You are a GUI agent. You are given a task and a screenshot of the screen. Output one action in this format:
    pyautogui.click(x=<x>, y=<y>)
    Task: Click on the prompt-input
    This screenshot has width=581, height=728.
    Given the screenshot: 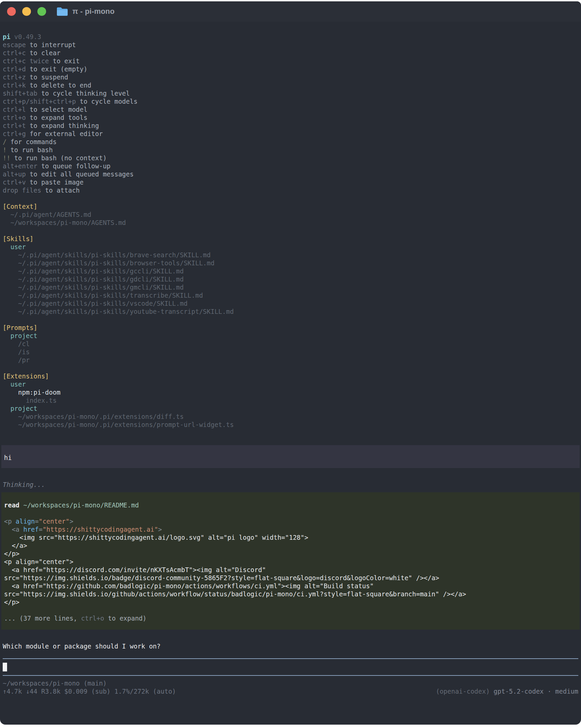 What is the action you would take?
    pyautogui.click(x=290, y=667)
    